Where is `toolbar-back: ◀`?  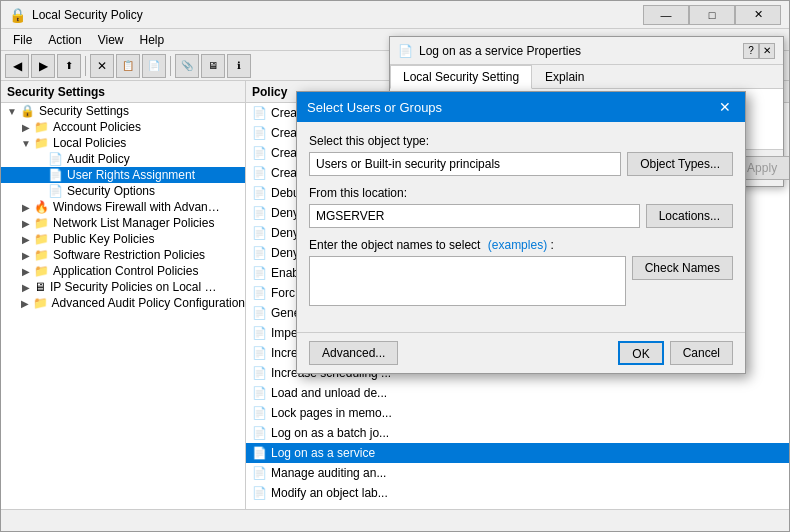 toolbar-back: ◀ is located at coordinates (17, 66).